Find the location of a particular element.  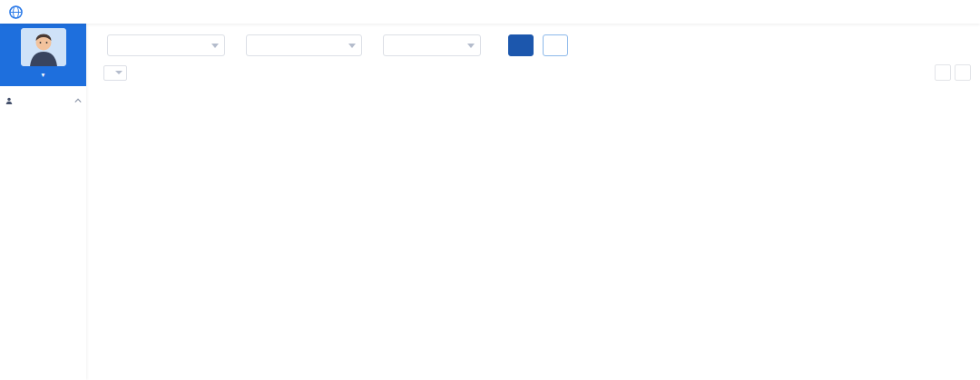

sidebar-group-volunteer is located at coordinates (44, 101).